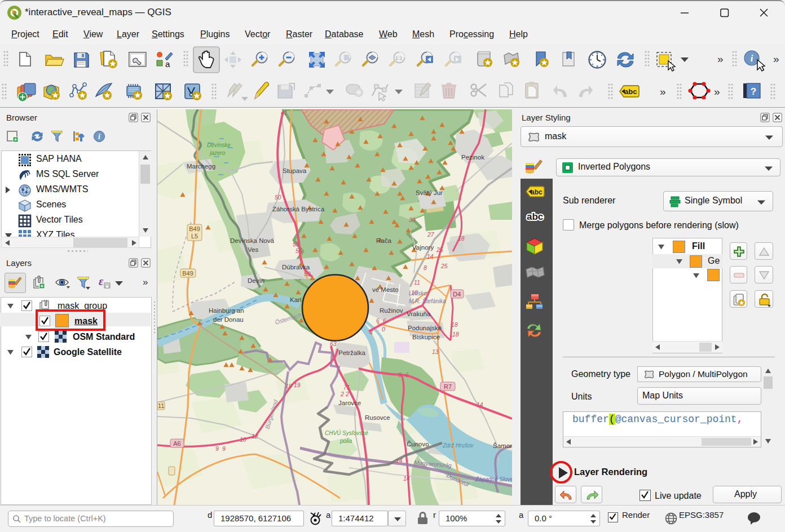  Describe the element at coordinates (201, 166) in the screenshot. I see `svg-text: Marchegg` at that location.